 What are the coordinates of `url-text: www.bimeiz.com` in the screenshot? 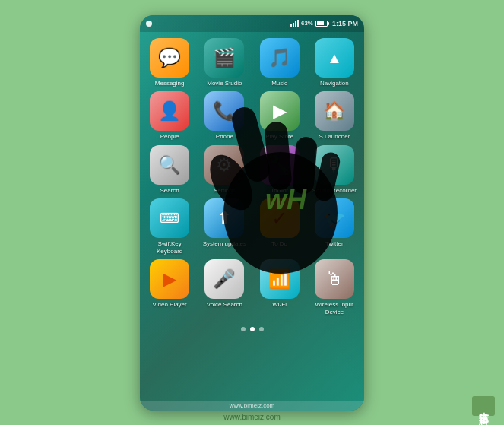 It's located at (252, 406).